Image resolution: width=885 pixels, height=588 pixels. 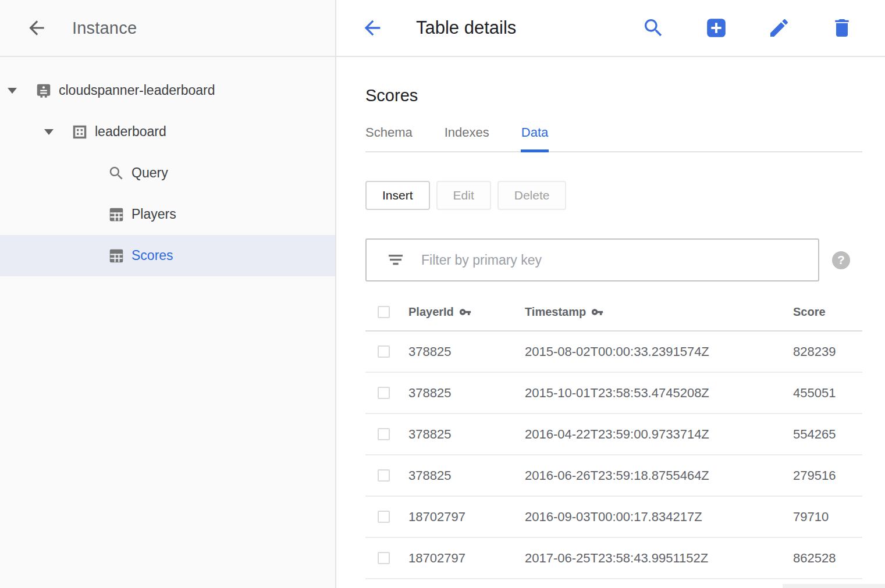 I want to click on tree-item-query: Query, so click(x=168, y=173).